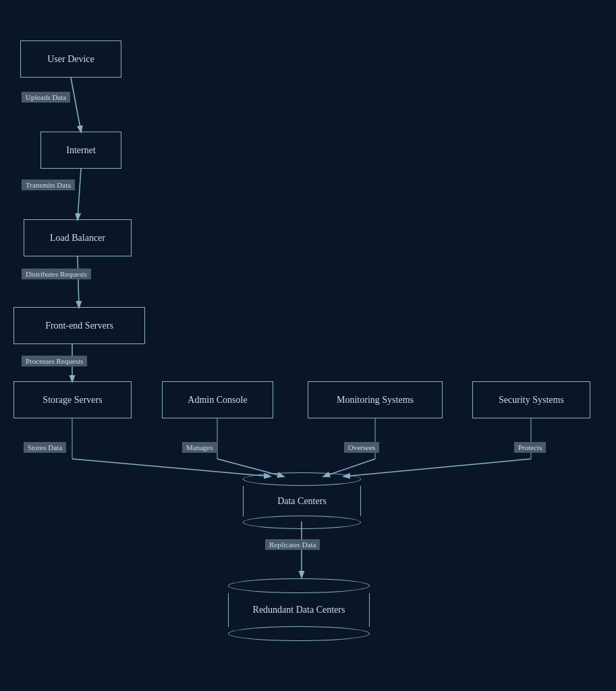  What do you see at coordinates (299, 610) in the screenshot?
I see `redundant-data-centers-node: Redundant Data Centers` at bounding box center [299, 610].